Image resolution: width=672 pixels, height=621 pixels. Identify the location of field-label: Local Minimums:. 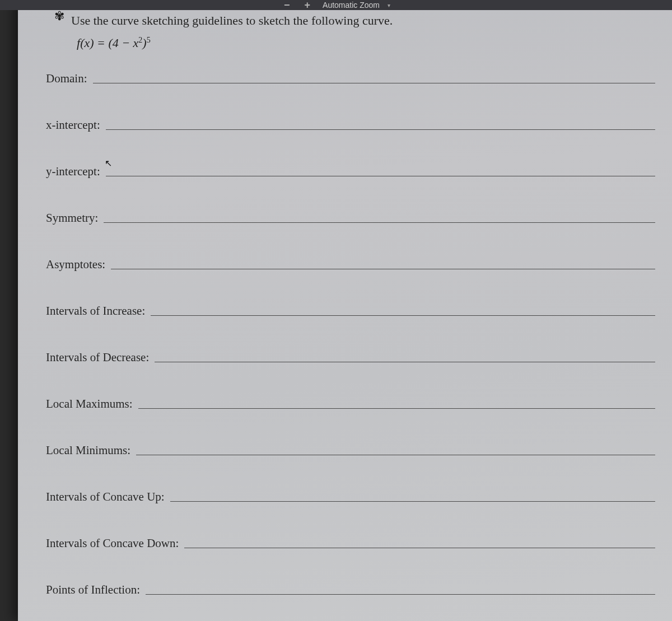
(88, 450).